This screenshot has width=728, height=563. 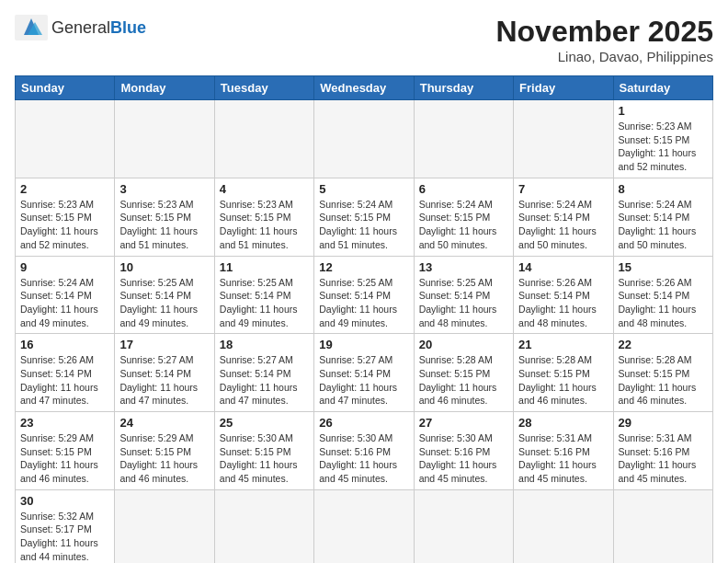 I want to click on title-area: November 2025 Linao, Davao, Philippines, so click(x=605, y=40).